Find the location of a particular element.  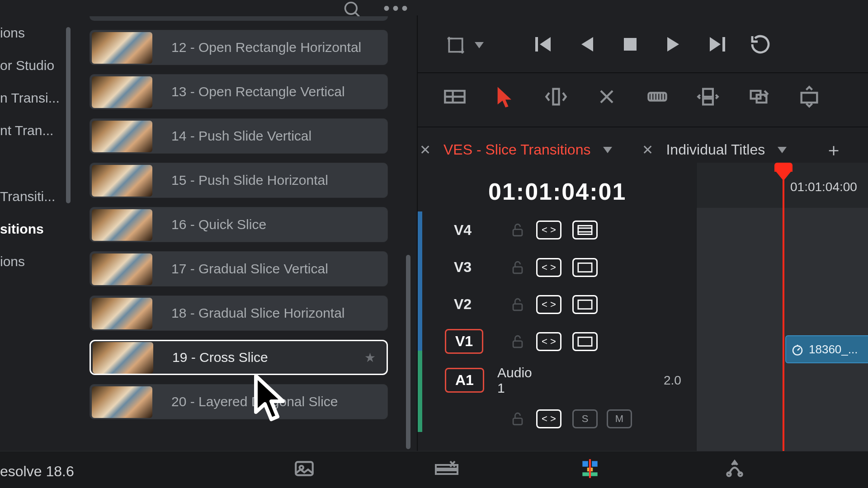

more-icon: ••• is located at coordinates (397, 9).